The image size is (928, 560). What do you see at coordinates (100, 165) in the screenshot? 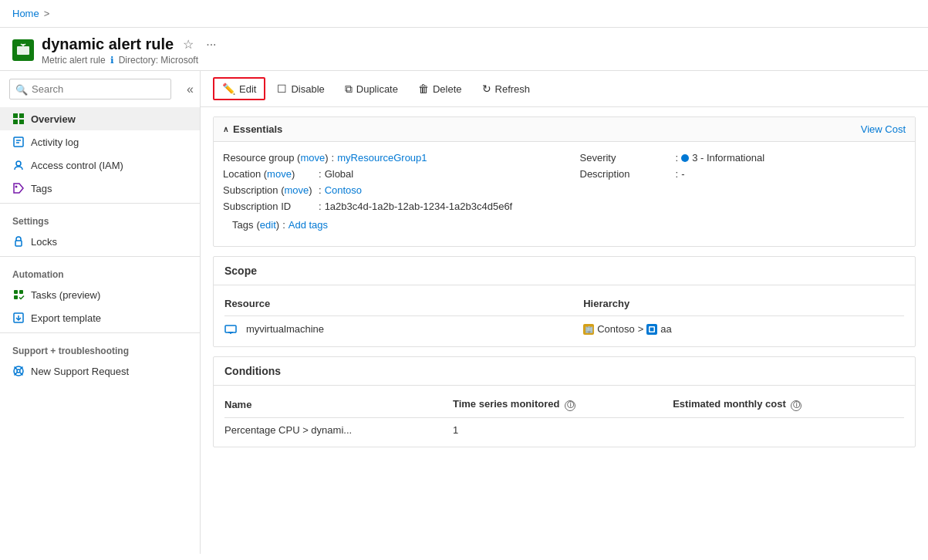
I see `sidebar-item-access-control: Access control (IAM)` at bounding box center [100, 165].